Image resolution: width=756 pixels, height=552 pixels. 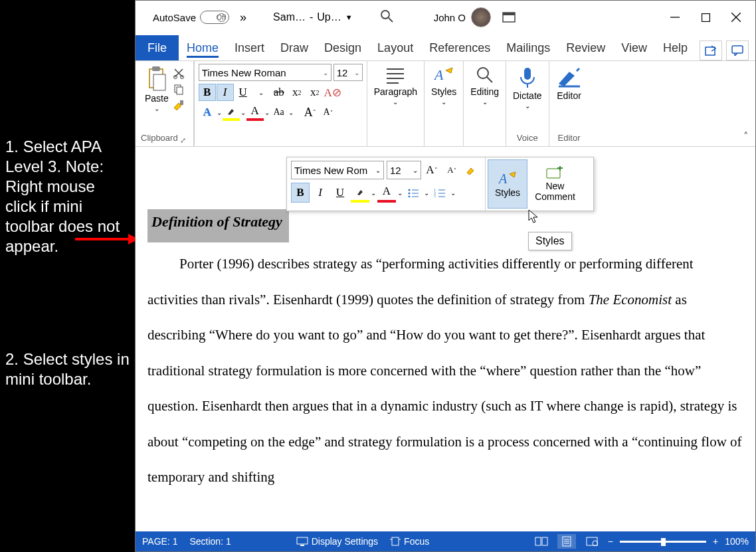 I want to click on styles-button: A Styles ⌄, so click(x=444, y=85).